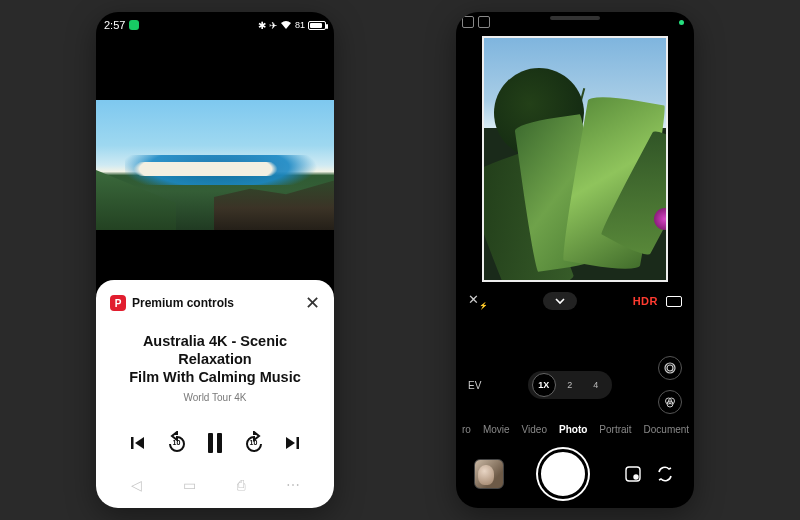  I want to click on sheet-title: Premium controls, so click(216, 303).